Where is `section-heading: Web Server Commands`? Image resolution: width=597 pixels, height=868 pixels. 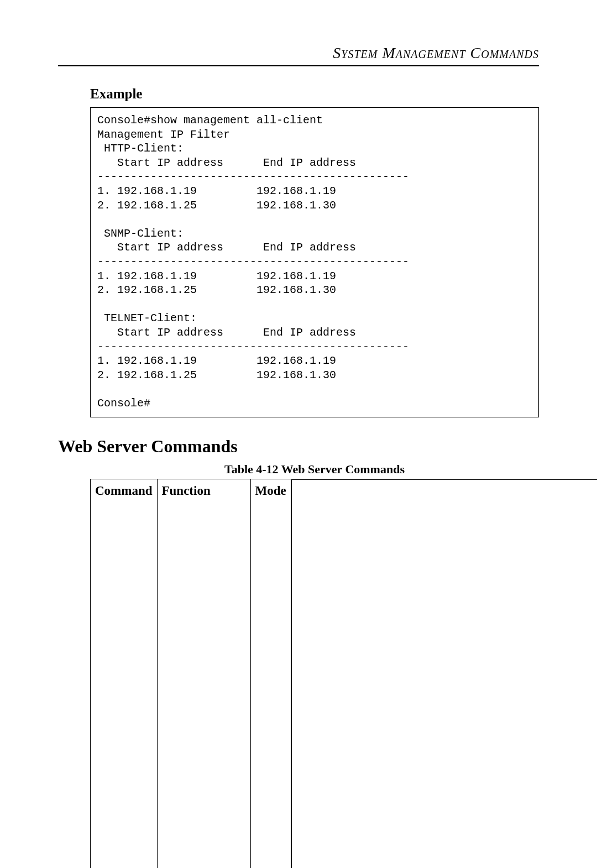 section-heading: Web Server Commands is located at coordinates (298, 447).